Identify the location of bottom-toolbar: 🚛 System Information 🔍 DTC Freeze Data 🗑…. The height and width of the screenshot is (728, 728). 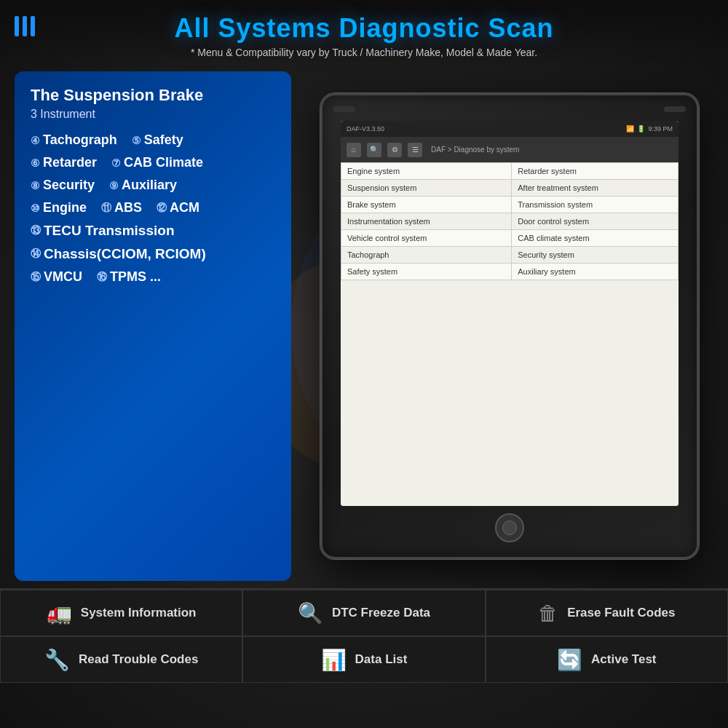
(364, 636).